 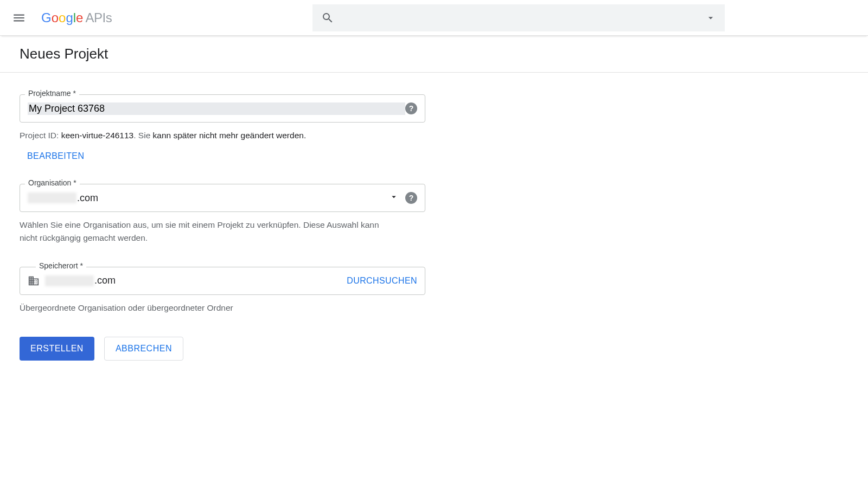 I want to click on building-icon, so click(x=34, y=281).